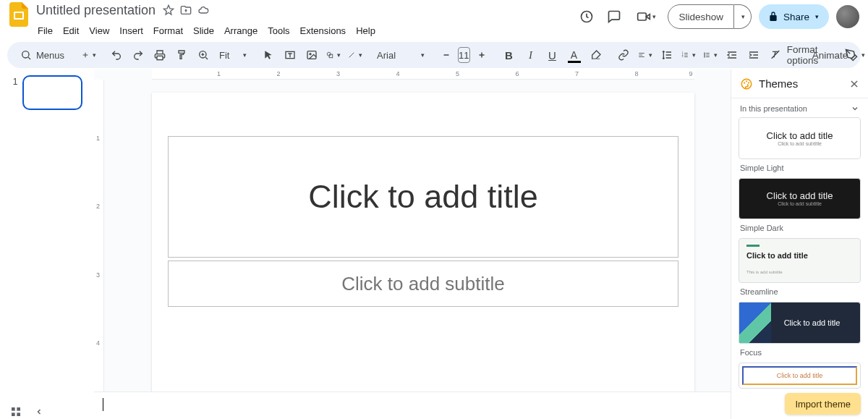 Image resolution: width=868 pixels, height=419 pixels. I want to click on move-icon, so click(186, 10).